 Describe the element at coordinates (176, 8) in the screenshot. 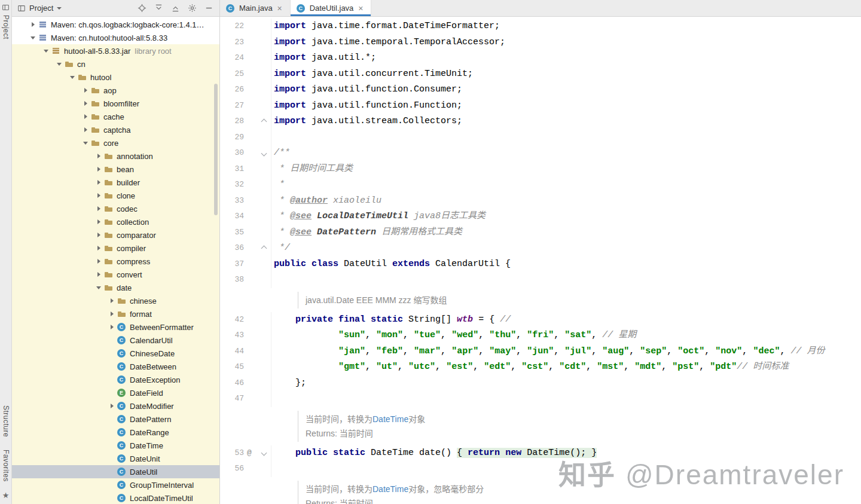

I see `collapse-all-icon` at that location.